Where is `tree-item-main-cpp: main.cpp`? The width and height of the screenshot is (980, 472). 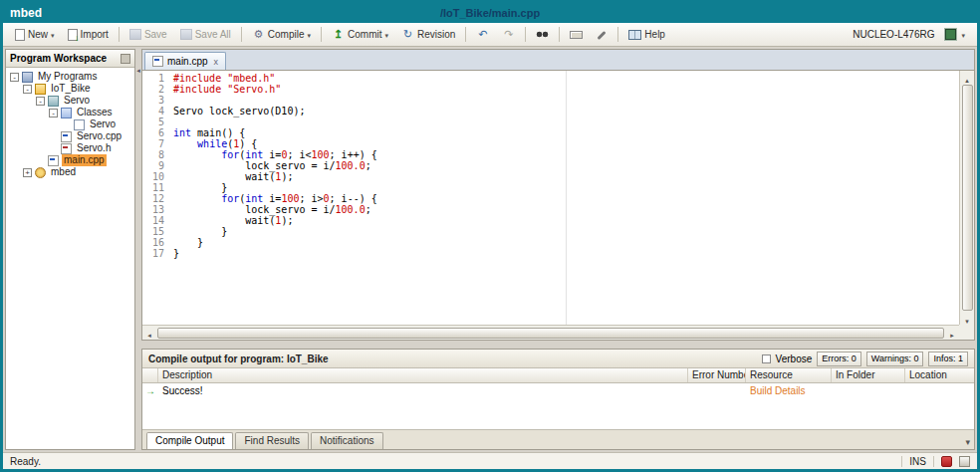
tree-item-main-cpp: main.cpp is located at coordinates (70, 160).